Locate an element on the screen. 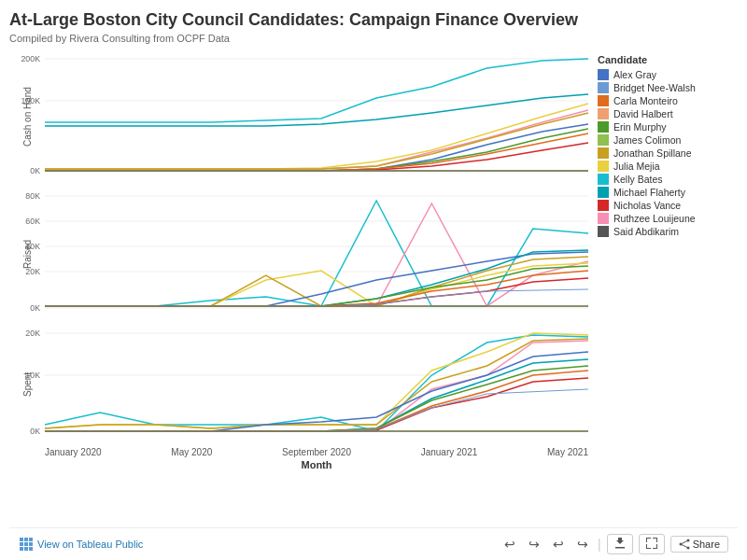 This screenshot has height=560, width=747. legend-items: Alex Gray Bridget Nee-Walsh Carla Montei… is located at coordinates (668, 153).